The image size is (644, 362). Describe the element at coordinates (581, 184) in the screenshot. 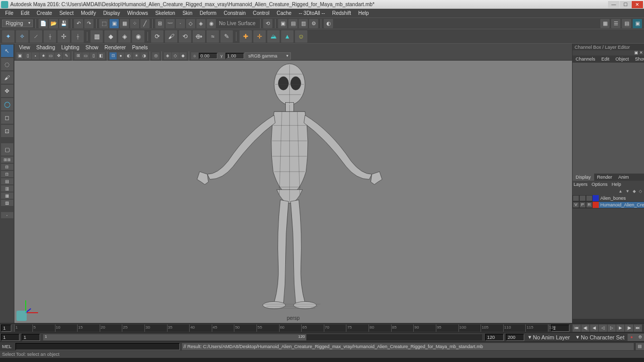

I see `layer-menu-layers: Layers` at that location.